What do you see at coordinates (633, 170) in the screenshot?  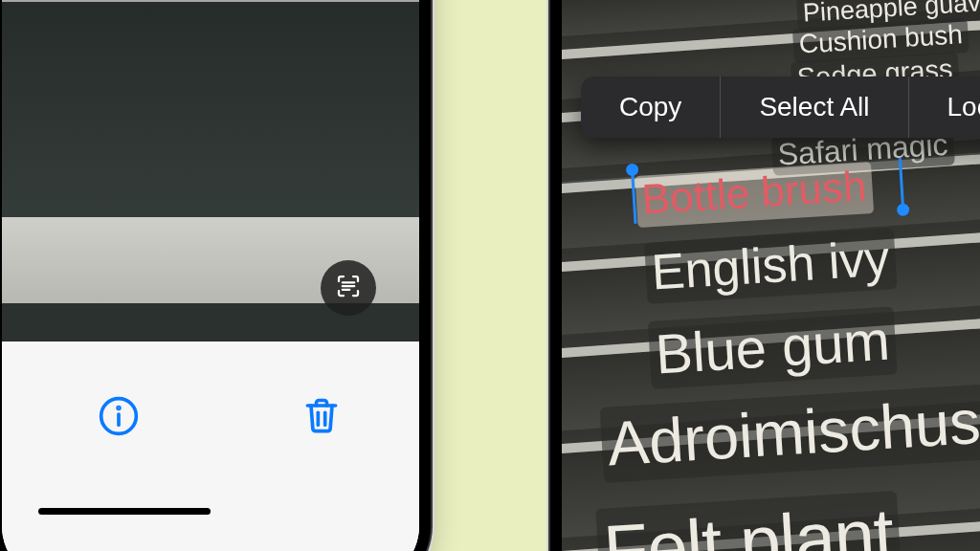 I see `selection-start-handle` at bounding box center [633, 170].